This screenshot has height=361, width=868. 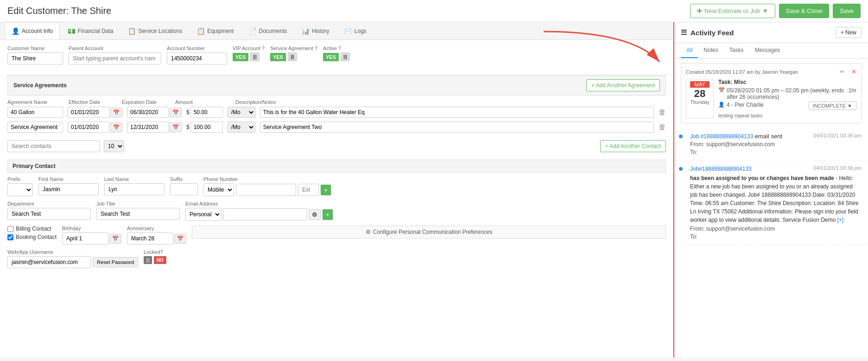 I want to click on expiration-date-2-calendar: 📅, so click(x=176, y=127).